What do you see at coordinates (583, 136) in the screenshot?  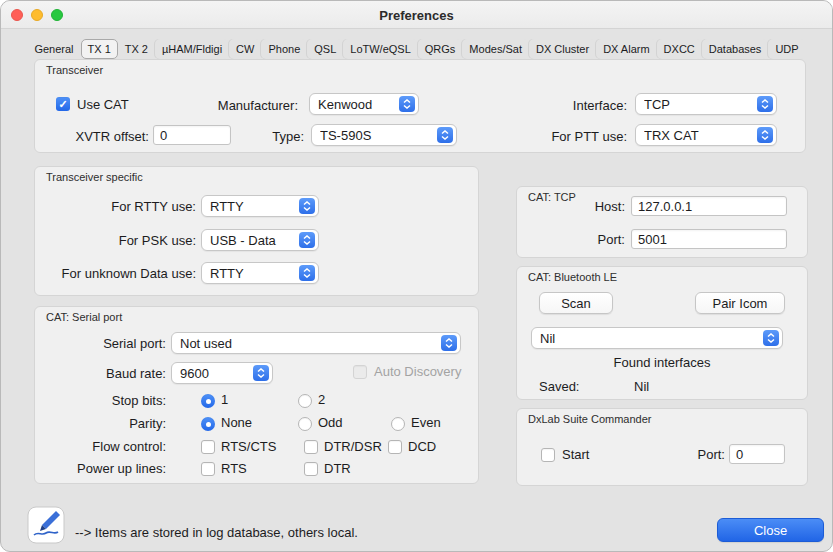 I see `ptt-label: For PTT use:` at bounding box center [583, 136].